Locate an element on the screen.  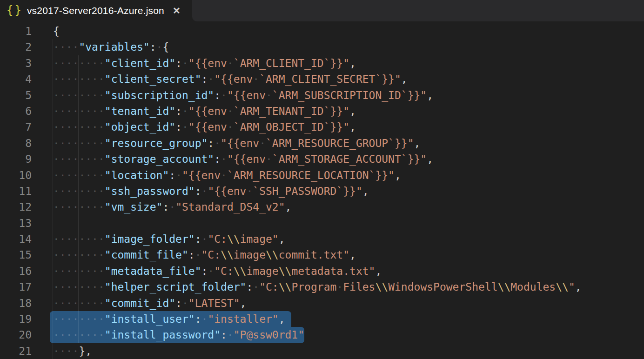
line-number: 17 is located at coordinates (16, 287).